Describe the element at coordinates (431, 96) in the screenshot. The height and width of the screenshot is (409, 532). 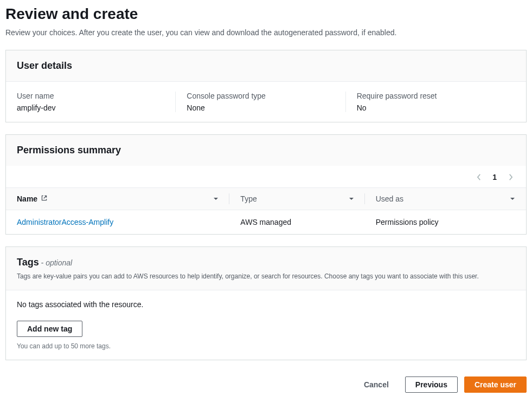
I see `require-reset-label: Require password reset` at that location.